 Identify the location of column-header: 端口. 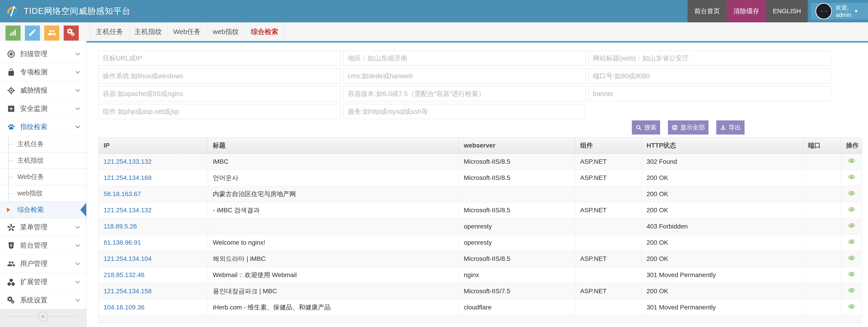
(822, 145).